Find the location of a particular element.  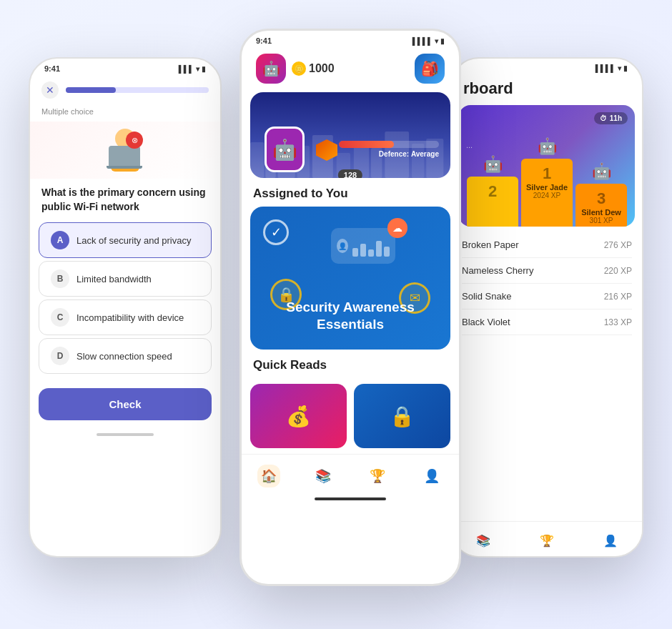

home-indicator is located at coordinates (125, 435).